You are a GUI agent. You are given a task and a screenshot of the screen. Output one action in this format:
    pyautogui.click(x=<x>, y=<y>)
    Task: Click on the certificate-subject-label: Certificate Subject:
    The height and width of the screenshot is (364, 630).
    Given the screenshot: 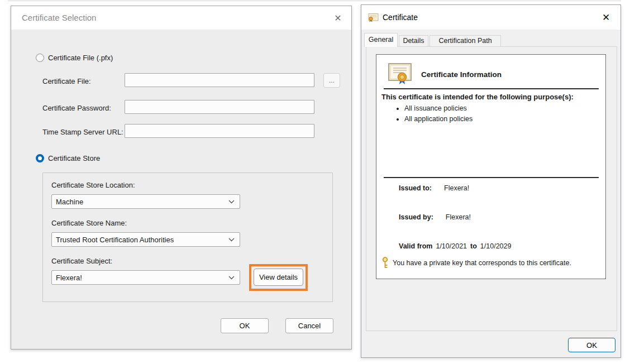 What is the action you would take?
    pyautogui.click(x=82, y=261)
    